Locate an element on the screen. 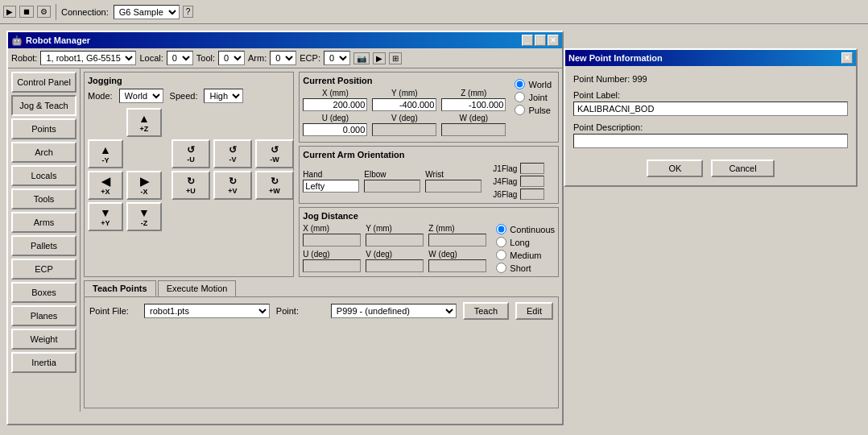 This screenshot has height=435, width=868. arm-fields-row: Hand Elbow Wrist is located at coordinates (428, 181).